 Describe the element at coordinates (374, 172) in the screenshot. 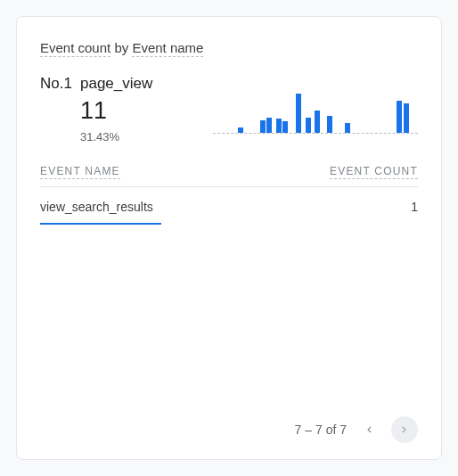

I see `col-event-count: EVENT COUNT` at that location.